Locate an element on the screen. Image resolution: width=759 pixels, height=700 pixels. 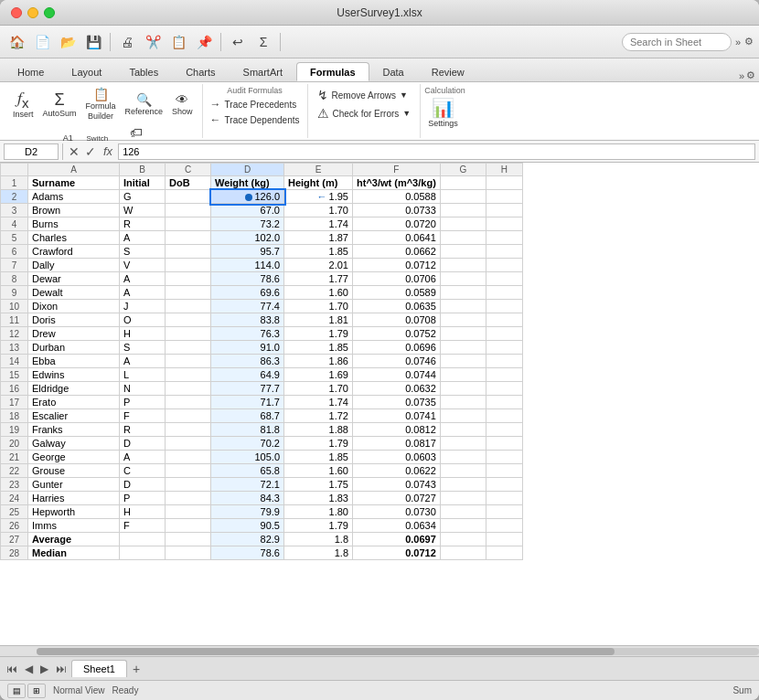
col-header-a: A is located at coordinates (74, 170).